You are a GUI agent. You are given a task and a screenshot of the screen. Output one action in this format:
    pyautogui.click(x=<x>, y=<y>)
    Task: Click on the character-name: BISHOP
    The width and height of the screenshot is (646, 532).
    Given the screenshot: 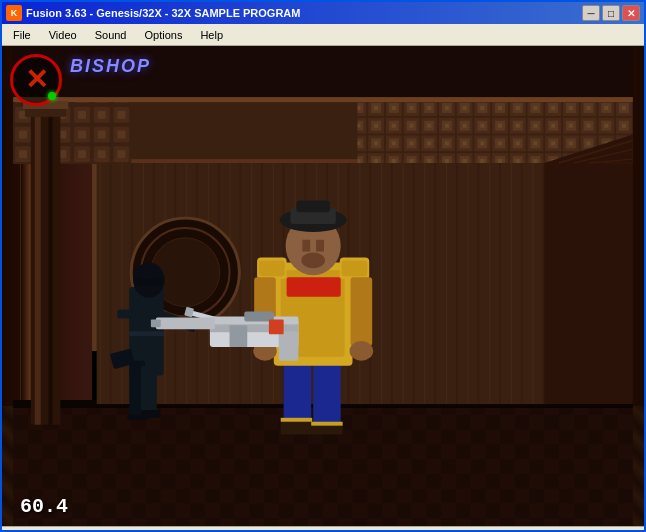 What is the action you would take?
    pyautogui.click(x=110, y=66)
    